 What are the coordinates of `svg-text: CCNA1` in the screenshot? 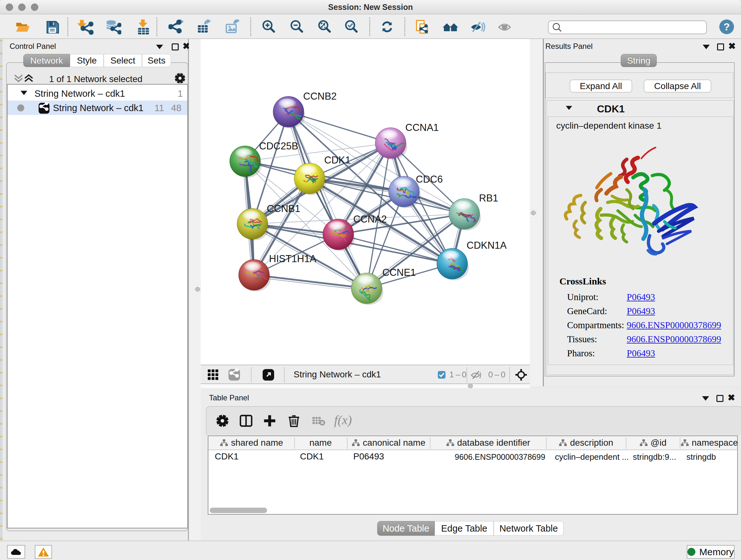 It's located at (422, 127).